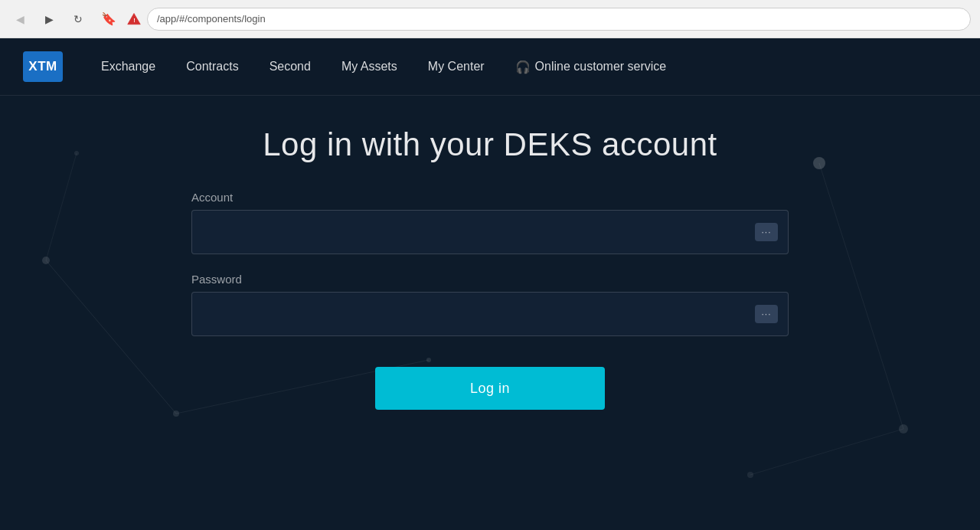  Describe the element at coordinates (591, 67) in the screenshot. I see `customer-service-link: 🎧 Online customer service` at that location.